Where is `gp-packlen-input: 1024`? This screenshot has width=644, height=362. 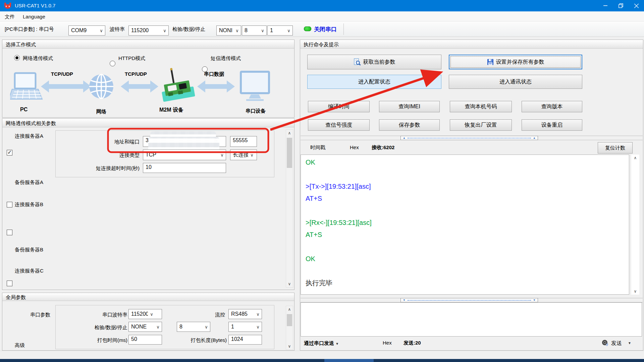 gp-packlen-input: 1024 is located at coordinates (245, 340).